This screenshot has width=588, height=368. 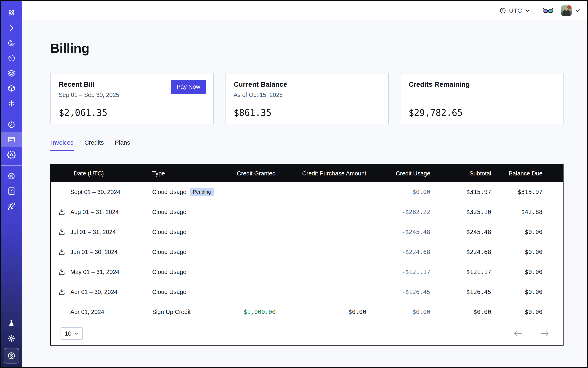 I want to click on tab-credits: Credits, so click(x=94, y=145).